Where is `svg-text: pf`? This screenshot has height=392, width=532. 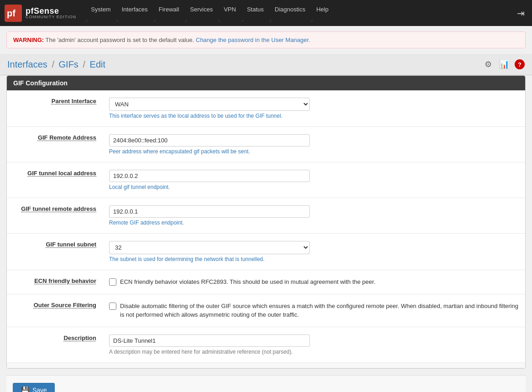
svg-text: pf is located at coordinates (11, 13).